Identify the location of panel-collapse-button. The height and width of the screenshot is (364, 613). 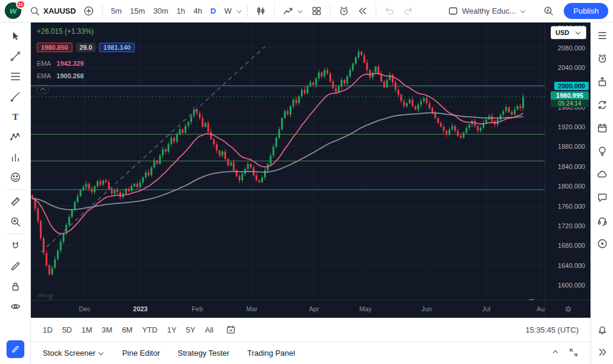
(555, 353).